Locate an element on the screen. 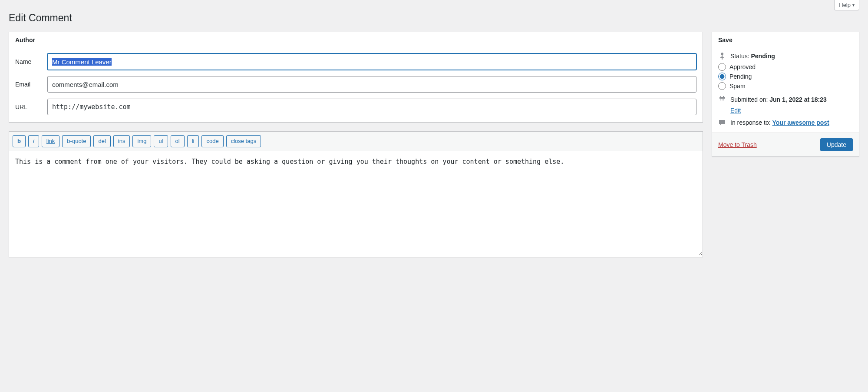  help-button: Help ▾ is located at coordinates (847, 5).